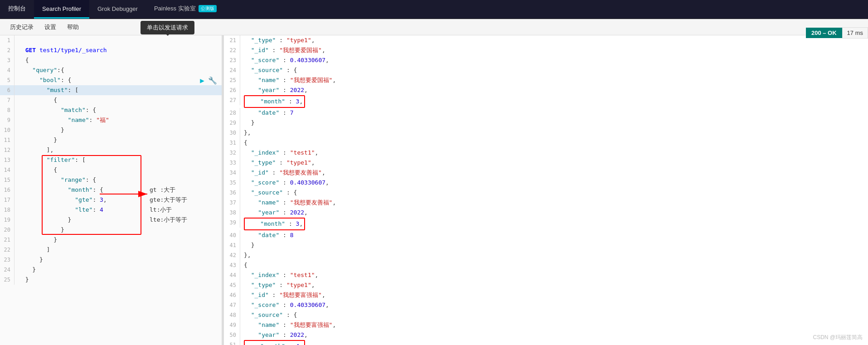  I want to click on redbox-highlight: "month" : 4,, so click(275, 343).